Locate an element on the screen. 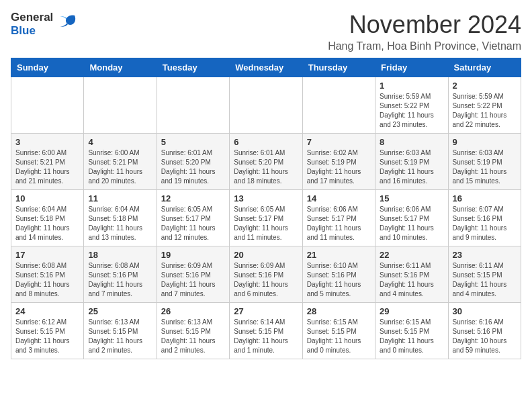 The width and height of the screenshot is (532, 411). calendar-week-row: 3Sunrise: 6:00 AM Sunset: 5:21 PM Daylig… is located at coordinates (266, 162).